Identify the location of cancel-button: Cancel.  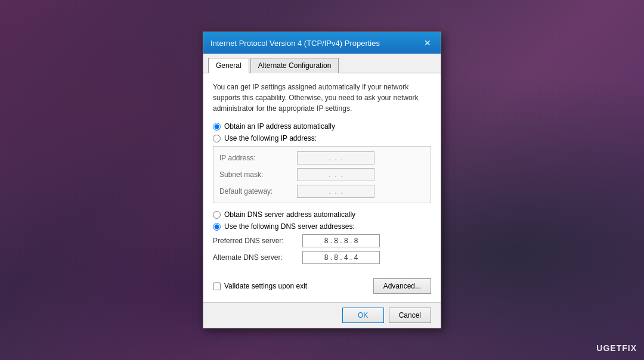
(410, 315).